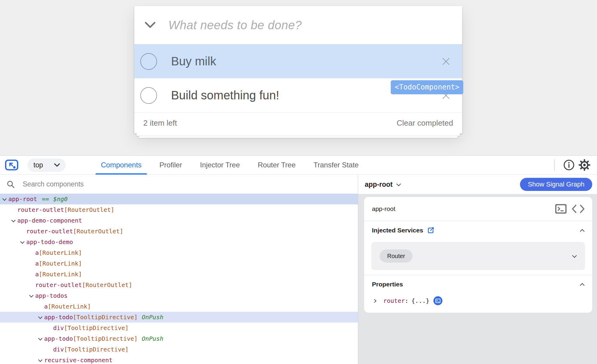  Describe the element at coordinates (578, 209) in the screenshot. I see `view-source-code-icon` at that location.